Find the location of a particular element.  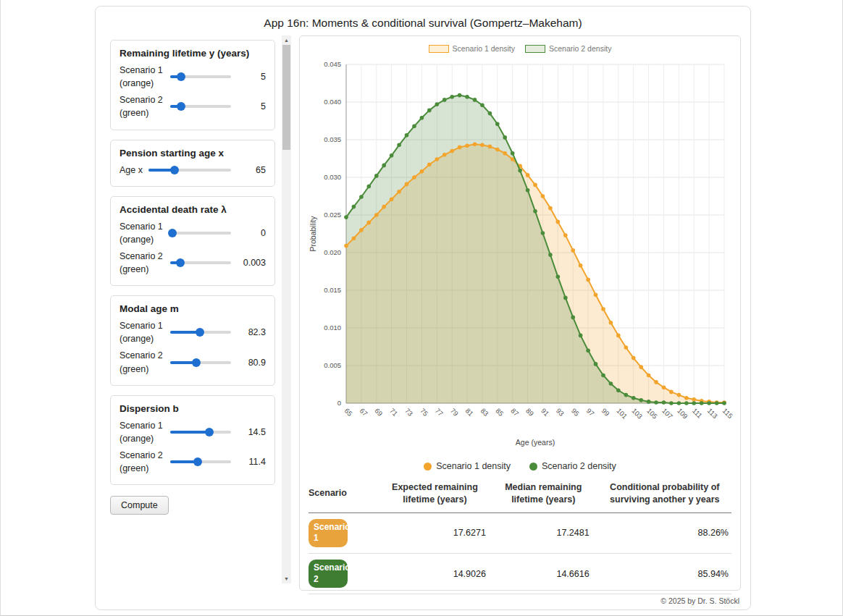

svg-text: 0 is located at coordinates (339, 402).